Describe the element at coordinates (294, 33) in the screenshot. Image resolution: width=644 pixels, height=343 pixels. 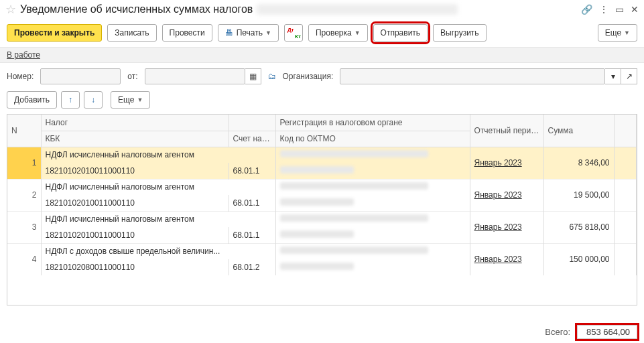
I see `dt-kt-icon` at that location.